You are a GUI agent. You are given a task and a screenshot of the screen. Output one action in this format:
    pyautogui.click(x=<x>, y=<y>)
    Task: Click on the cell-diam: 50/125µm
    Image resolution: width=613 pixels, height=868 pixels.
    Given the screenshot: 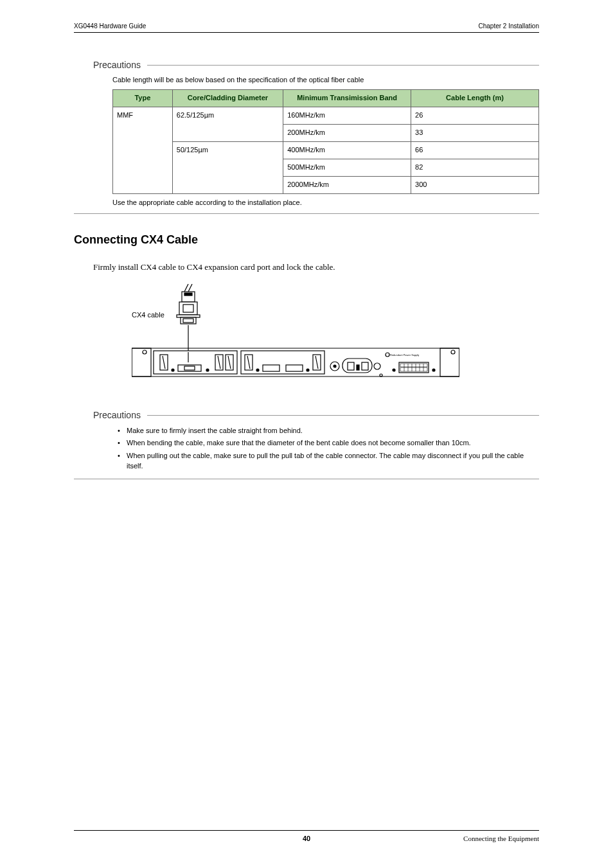 What is the action you would take?
    pyautogui.click(x=227, y=167)
    